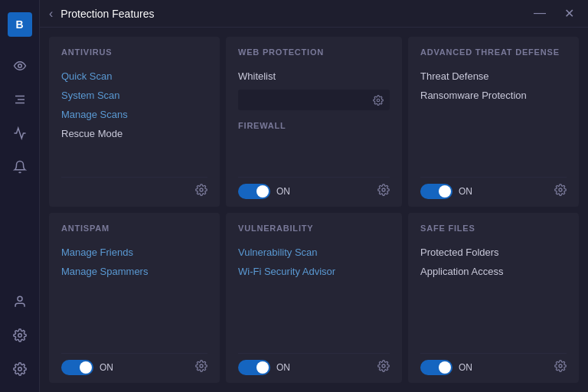 Image resolution: width=588 pixels, height=392 pixels. Describe the element at coordinates (135, 77) in the screenshot. I see `quick-scan-link: Quick Scan` at that location.